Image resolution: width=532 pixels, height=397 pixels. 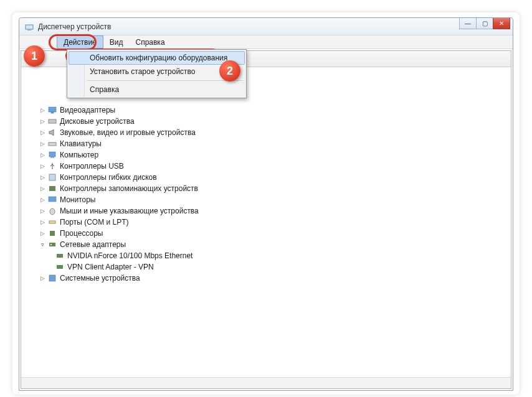 What do you see at coordinates (268, 211) in the screenshot?
I see `tree-item-mouse: ▷ Мыши и иные указывающие устройства` at bounding box center [268, 211].